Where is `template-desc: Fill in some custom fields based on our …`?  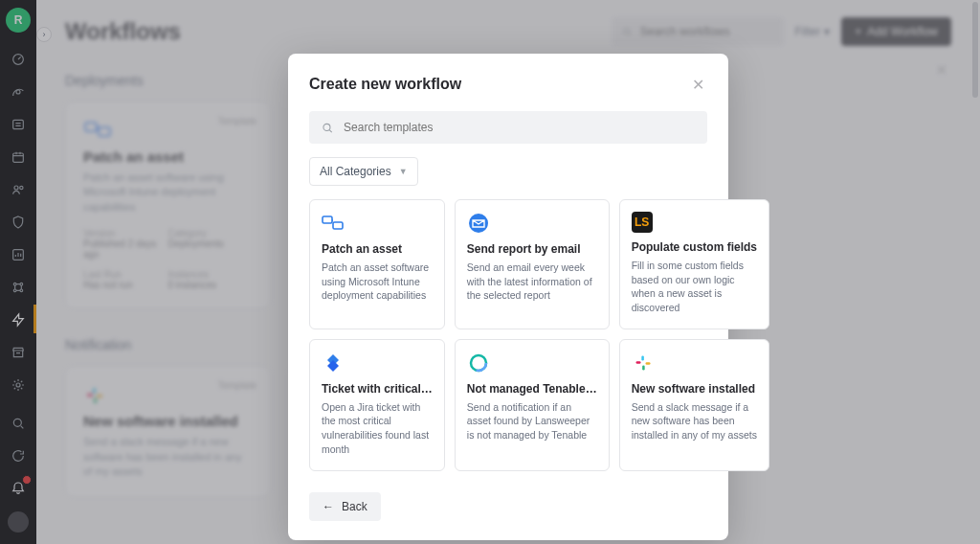 template-desc: Fill in some custom fields based on our … is located at coordinates (695, 287).